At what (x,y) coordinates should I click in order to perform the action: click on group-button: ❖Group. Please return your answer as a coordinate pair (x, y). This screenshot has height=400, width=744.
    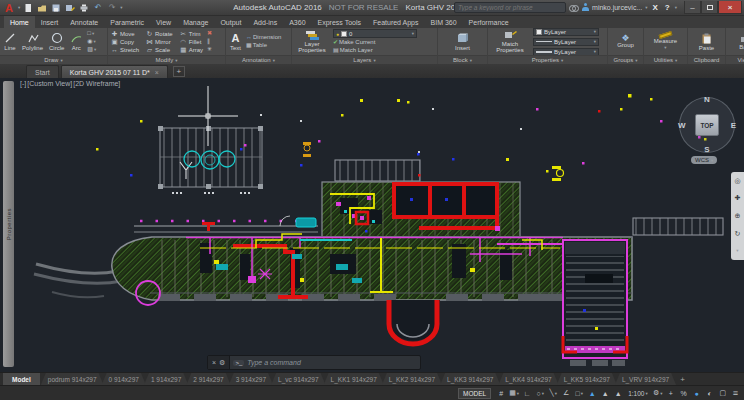
    Looking at the image, I should click on (626, 42).